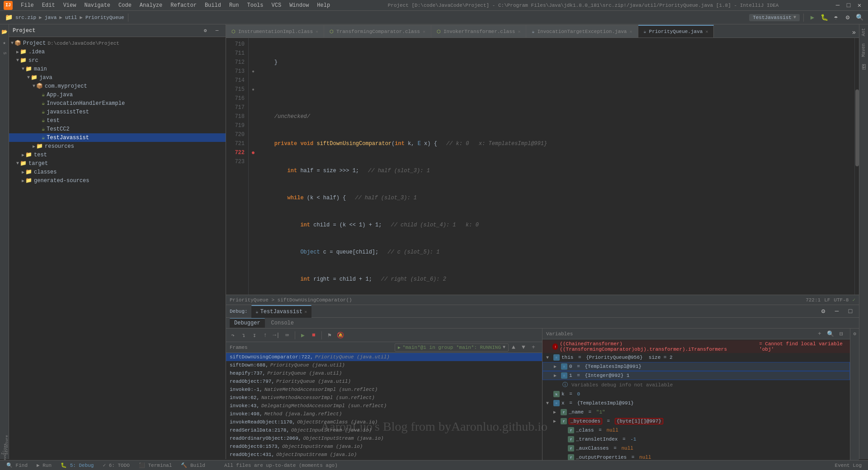 This screenshot has width=868, height=470. I want to click on todo-btn: ✓ 6: TODO, so click(116, 465).